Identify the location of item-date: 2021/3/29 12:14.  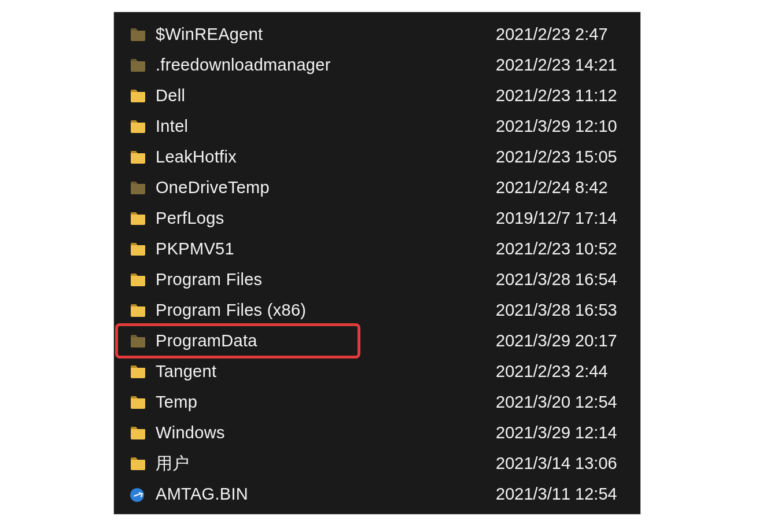
(565, 433).